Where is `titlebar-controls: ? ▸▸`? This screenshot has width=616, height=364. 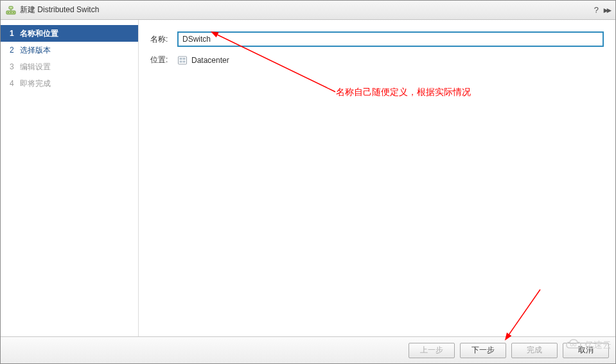
titlebar-controls: ? ▸▸ is located at coordinates (603, 10).